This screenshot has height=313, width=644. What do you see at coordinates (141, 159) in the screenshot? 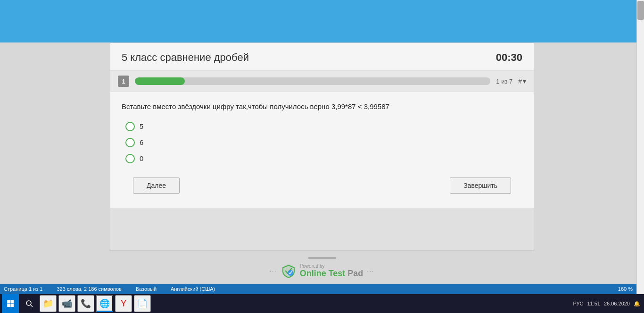
I see `option-label-3: 0` at bounding box center [141, 159].